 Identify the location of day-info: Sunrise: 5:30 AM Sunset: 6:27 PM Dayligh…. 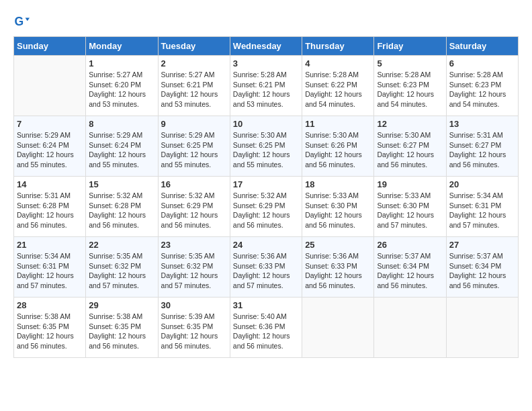
(410, 150).